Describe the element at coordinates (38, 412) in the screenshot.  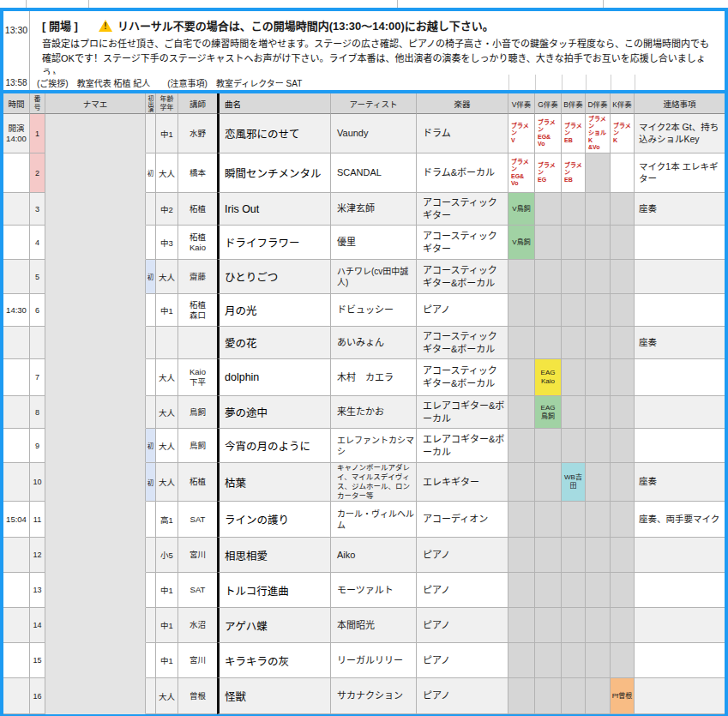
I see `cell-number: 8` at that location.